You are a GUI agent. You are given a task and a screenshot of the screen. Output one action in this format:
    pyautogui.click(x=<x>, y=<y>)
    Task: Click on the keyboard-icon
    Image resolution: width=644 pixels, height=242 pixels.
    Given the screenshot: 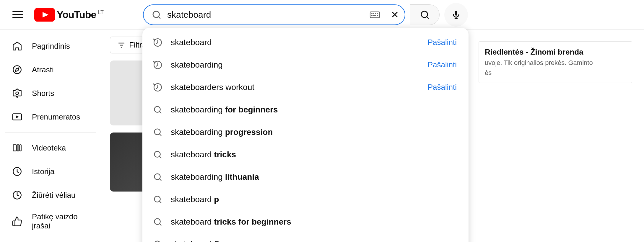 What is the action you would take?
    pyautogui.click(x=375, y=15)
    